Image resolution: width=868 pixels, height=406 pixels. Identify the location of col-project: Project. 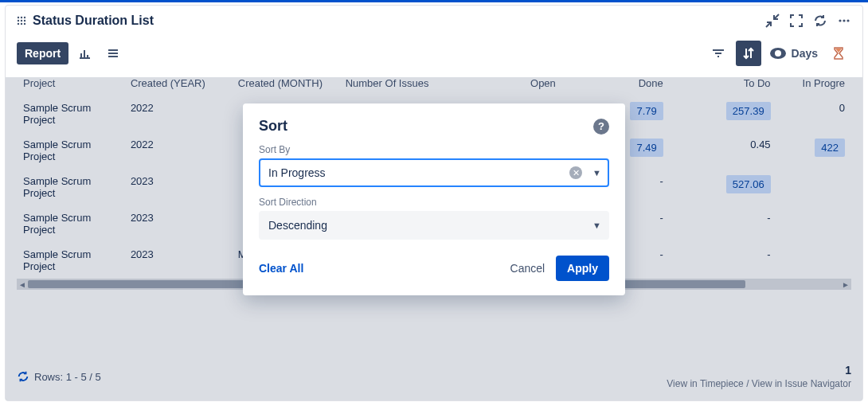
(70, 83).